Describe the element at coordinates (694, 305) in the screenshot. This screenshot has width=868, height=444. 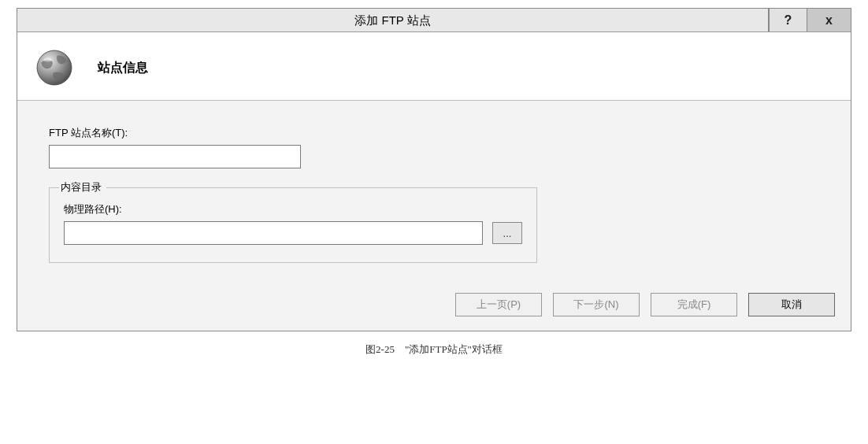
I see `finish-button: 完成(F)` at that location.